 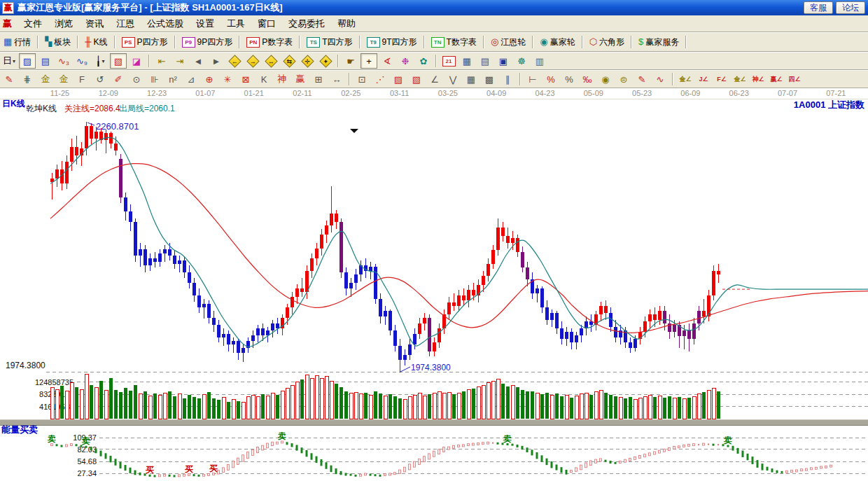 What do you see at coordinates (289, 61) in the screenshot?
I see `compress-view-icon: ⇆` at bounding box center [289, 61].